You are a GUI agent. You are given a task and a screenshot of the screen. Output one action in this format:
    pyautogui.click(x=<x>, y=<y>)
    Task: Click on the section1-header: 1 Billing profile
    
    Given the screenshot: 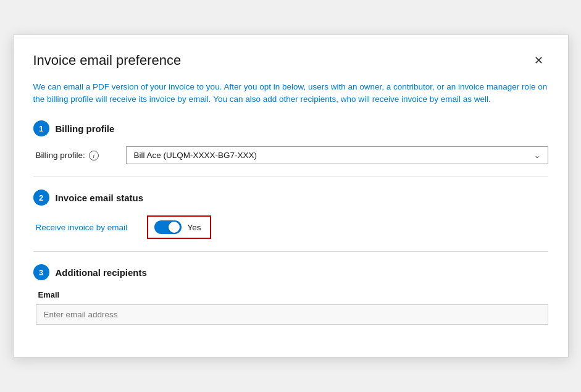 What is the action you would take?
    pyautogui.click(x=291, y=128)
    